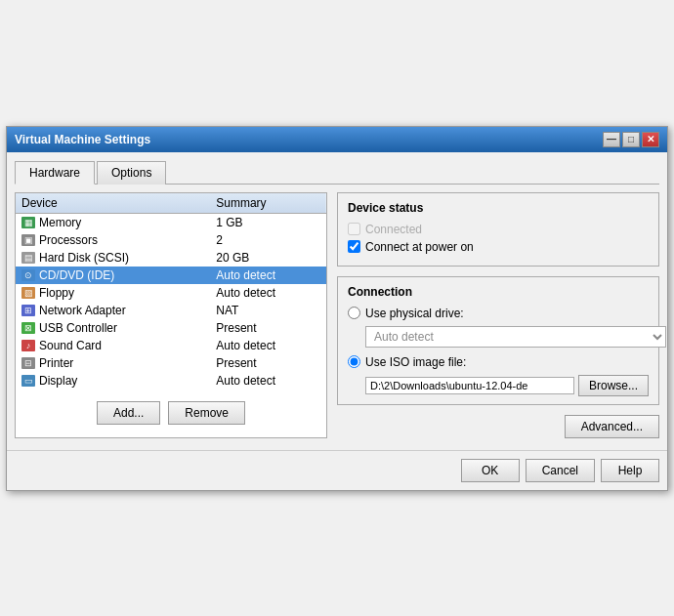 The width and height of the screenshot is (674, 616). I want to click on network-icon: ⊞, so click(28, 310).